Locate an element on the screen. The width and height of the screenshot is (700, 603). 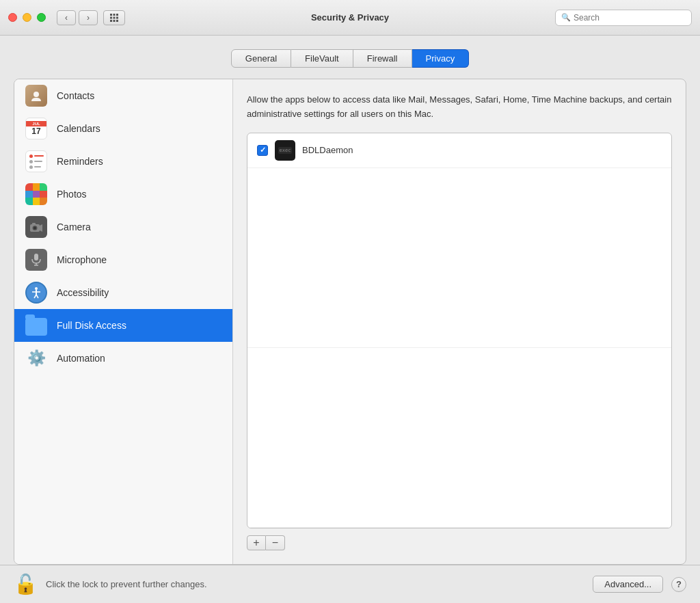
bdldaemon-icon: exec is located at coordinates (285, 150).